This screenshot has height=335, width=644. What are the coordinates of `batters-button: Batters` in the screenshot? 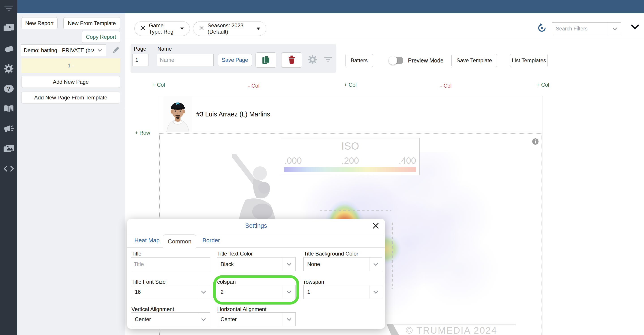 It's located at (359, 60).